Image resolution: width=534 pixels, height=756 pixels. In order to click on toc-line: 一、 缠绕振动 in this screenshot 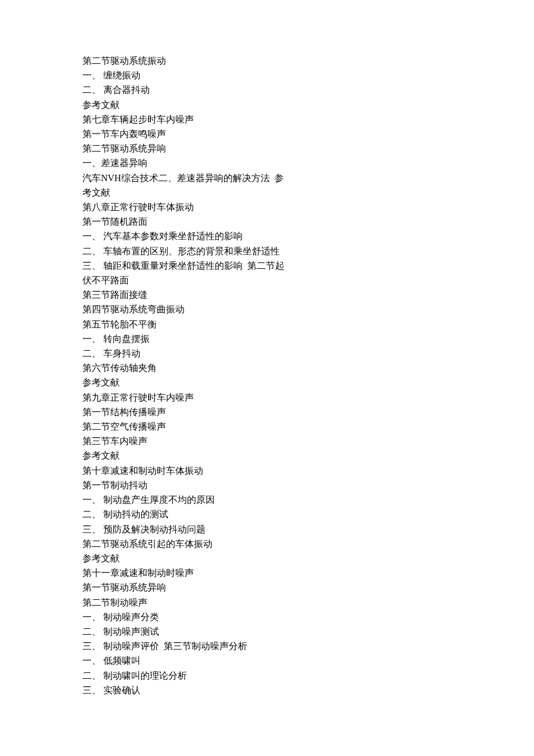, I will do `click(308, 75)`.